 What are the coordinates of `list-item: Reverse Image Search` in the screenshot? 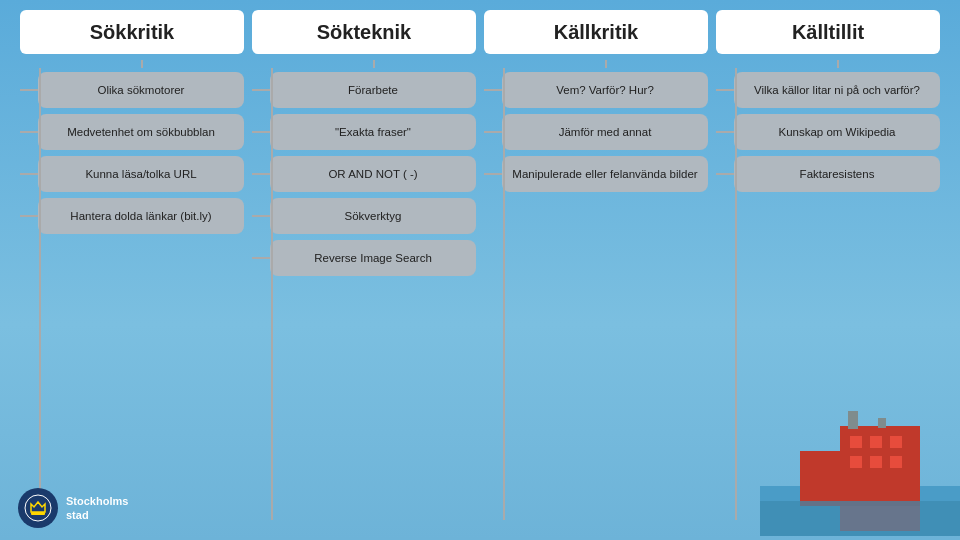 It's located at (364, 258).